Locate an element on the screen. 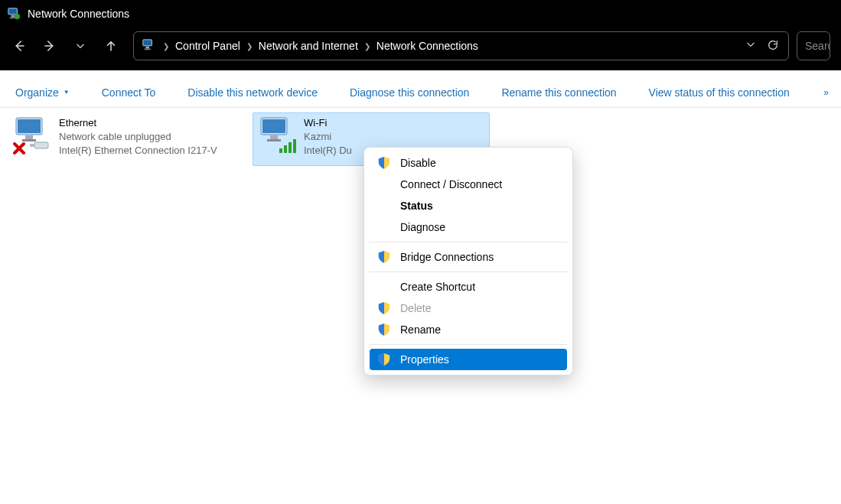 This screenshot has height=504, width=841. refresh-button is located at coordinates (773, 46).